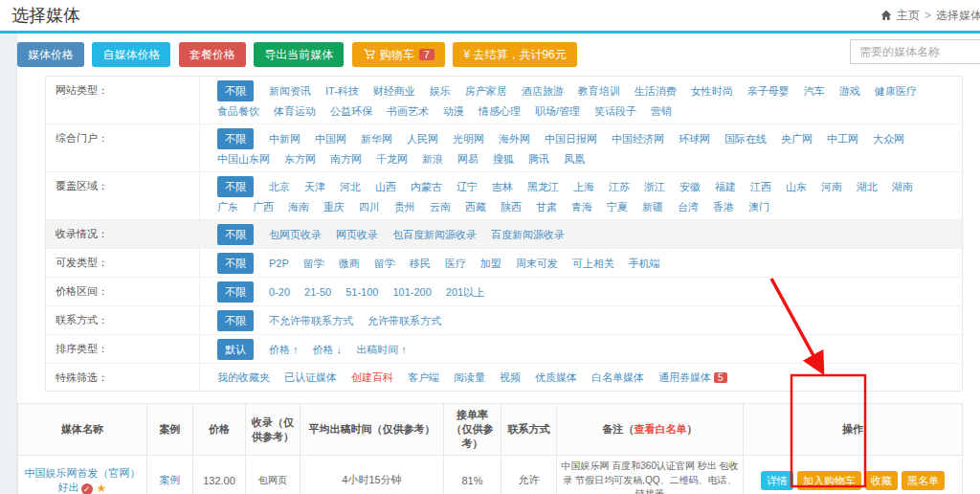 The height and width of the screenshot is (494, 980). Describe the element at coordinates (408, 111) in the screenshot. I see `filter-option: 书画艺术` at that location.